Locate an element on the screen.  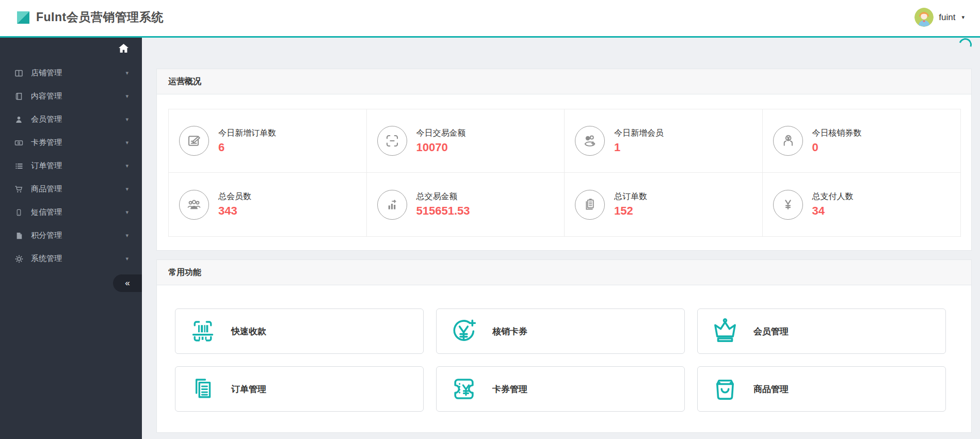
quick-actions-title: 常用功能 is located at coordinates (185, 272).